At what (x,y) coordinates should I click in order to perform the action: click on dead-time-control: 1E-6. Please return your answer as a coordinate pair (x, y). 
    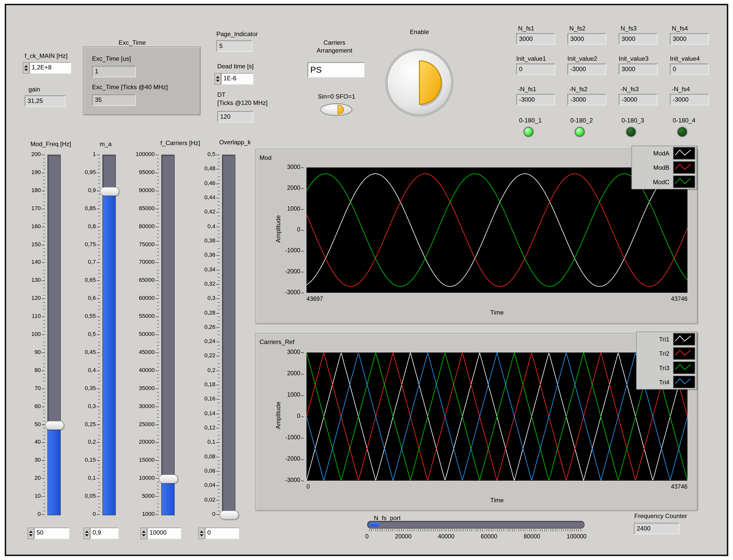
    Looking at the image, I should click on (234, 79).